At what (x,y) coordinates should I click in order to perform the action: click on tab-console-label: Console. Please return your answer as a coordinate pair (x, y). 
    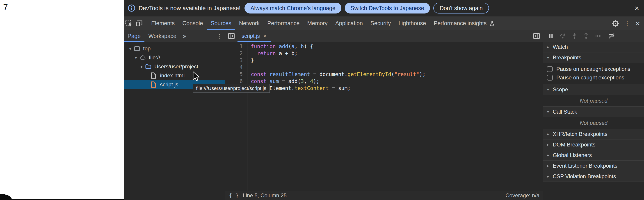
    Looking at the image, I should click on (192, 23).